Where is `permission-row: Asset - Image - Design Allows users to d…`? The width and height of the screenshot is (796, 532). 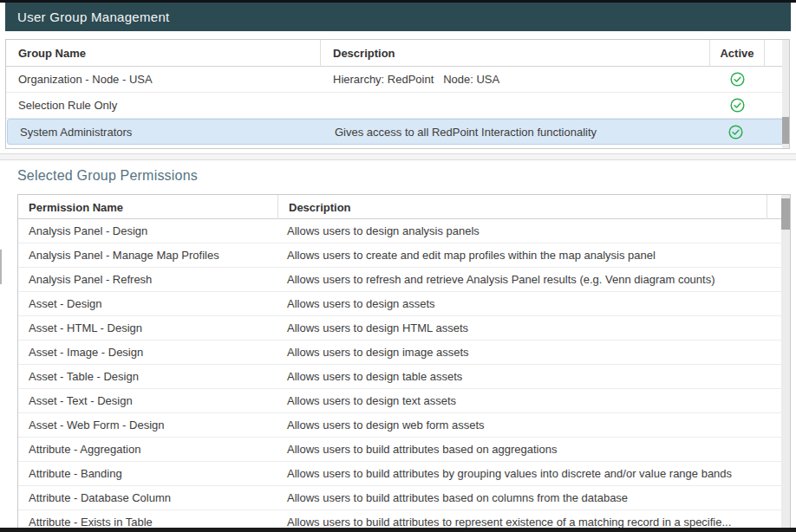 permission-row: Asset - Image - Design Allows users to d… is located at coordinates (404, 353).